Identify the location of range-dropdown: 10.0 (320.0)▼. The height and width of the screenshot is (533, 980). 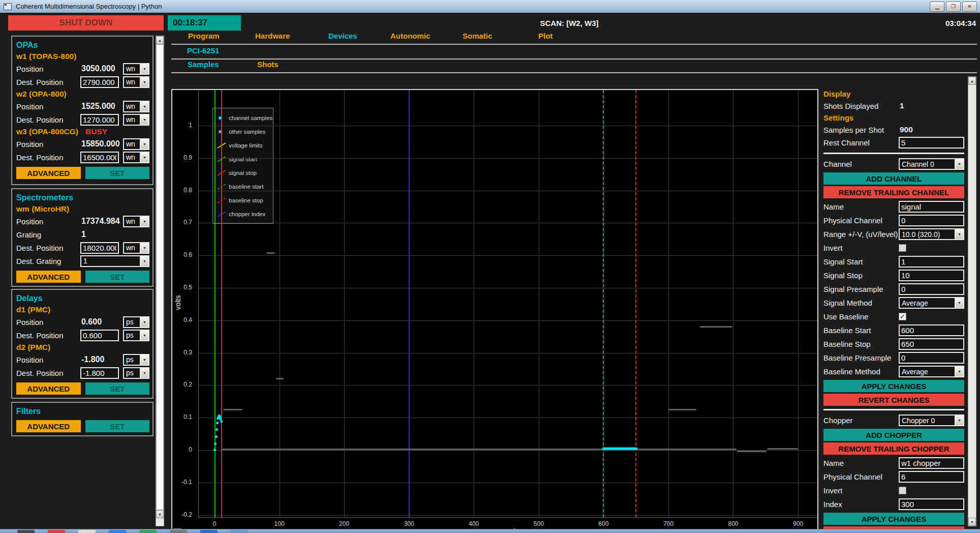
(931, 234).